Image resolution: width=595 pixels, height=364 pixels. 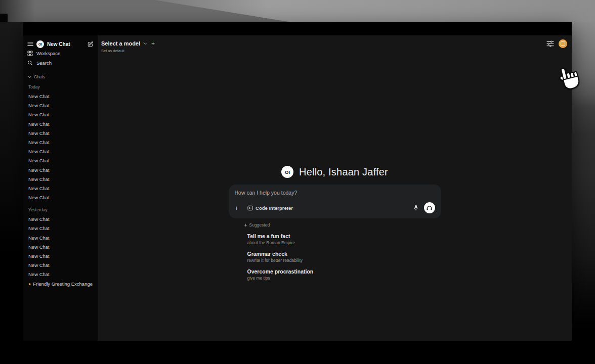 What do you see at coordinates (246, 225) in the screenshot?
I see `sparkle-icon` at bounding box center [246, 225].